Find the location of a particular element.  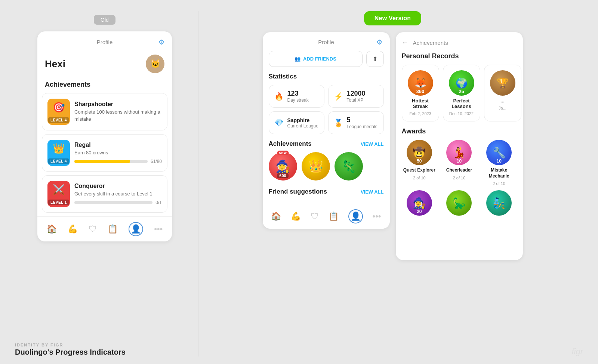

badge-conqueror: ⚔️ LEVEL 1 is located at coordinates (59, 194).